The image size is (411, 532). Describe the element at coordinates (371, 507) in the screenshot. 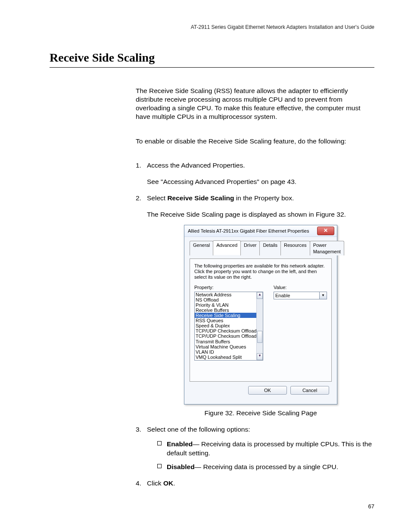

I see `page-number: 67` at that location.